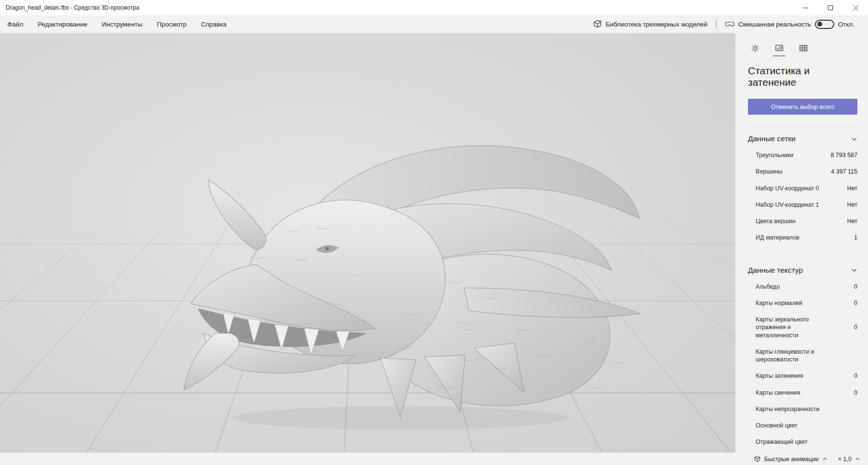 The width and height of the screenshot is (868, 465). What do you see at coordinates (802, 356) in the screenshot?
I see `texture-data-section: Данные текстур Альбедо 0 Карты нормалей …` at bounding box center [802, 356].